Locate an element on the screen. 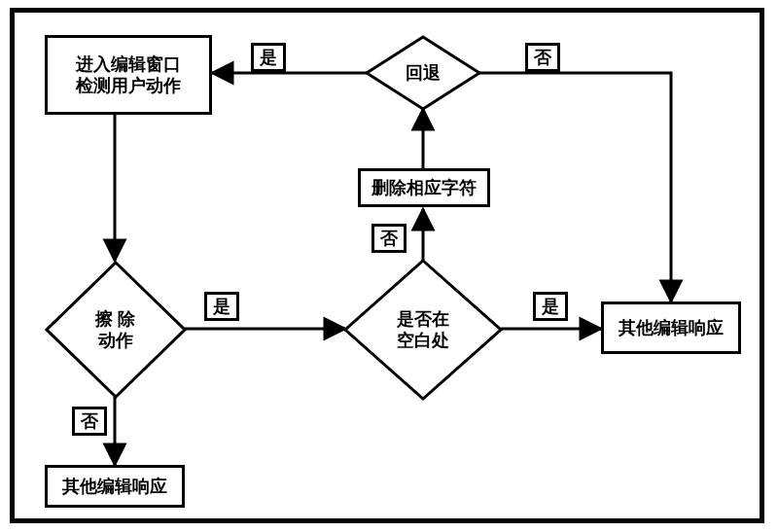 The width and height of the screenshot is (778, 532). node-start: 进入编辑窗口 检测用户动作 is located at coordinates (128, 75).